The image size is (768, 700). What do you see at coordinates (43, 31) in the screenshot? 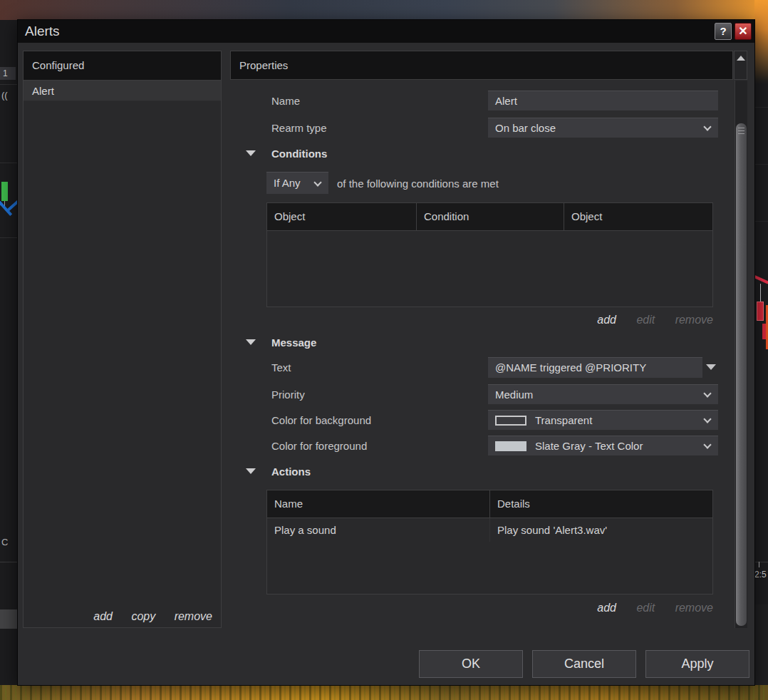
I see `dialog-title: Alerts` at bounding box center [43, 31].